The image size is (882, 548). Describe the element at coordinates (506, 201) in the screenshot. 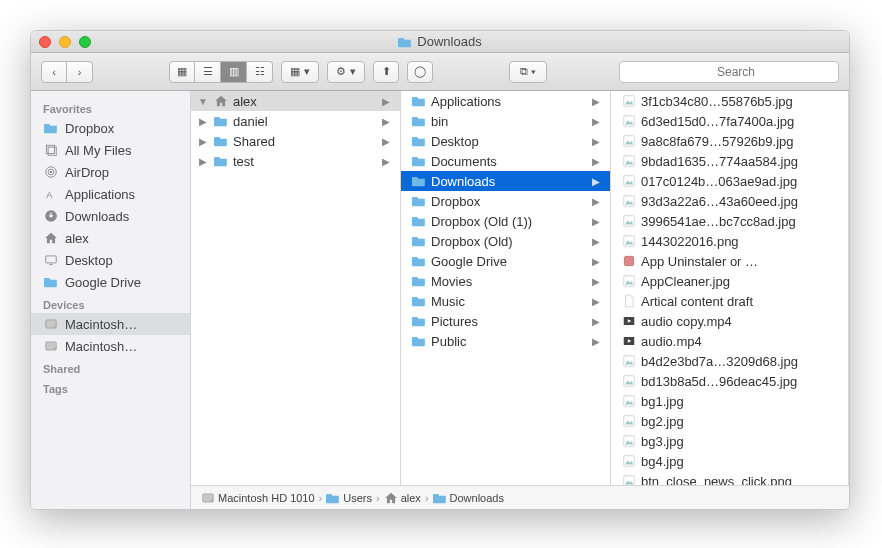

I see `list-item: Dropbox▶` at that location.